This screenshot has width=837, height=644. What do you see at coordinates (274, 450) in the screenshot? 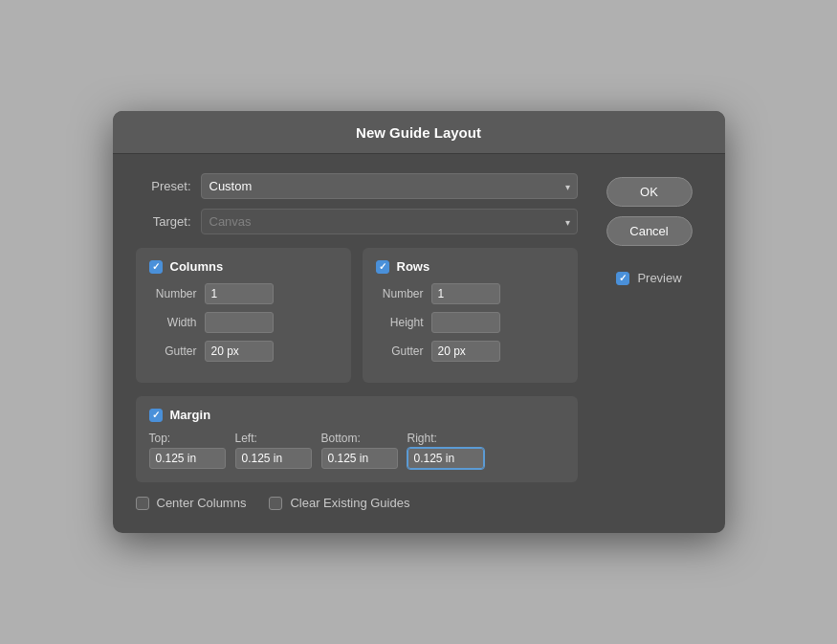
I see `margin-left-group: Left:` at bounding box center [274, 450].